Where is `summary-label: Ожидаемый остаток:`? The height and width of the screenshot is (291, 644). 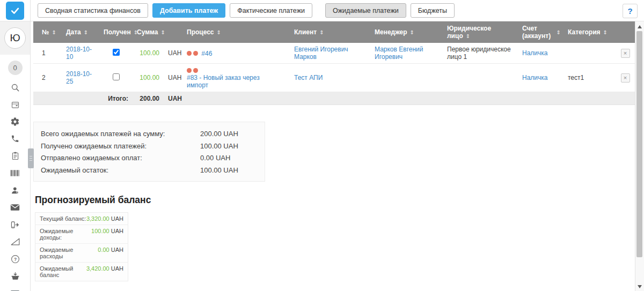
summary-label: Ожидаемый остаток: is located at coordinates (120, 170).